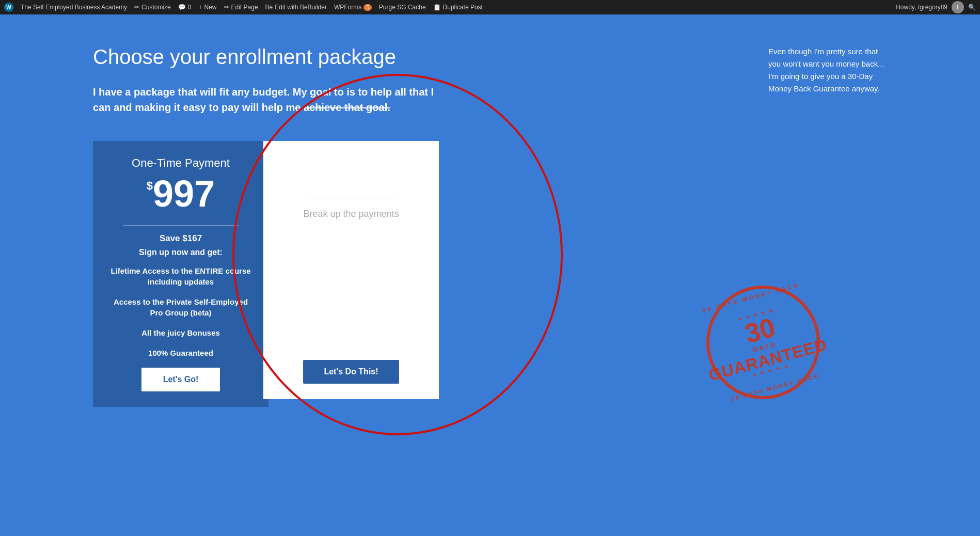 Image resolution: width=980 pixels, height=536 pixels. What do you see at coordinates (74, 7) in the screenshot?
I see `site-name: The Self Employed Business Academy` at bounding box center [74, 7].